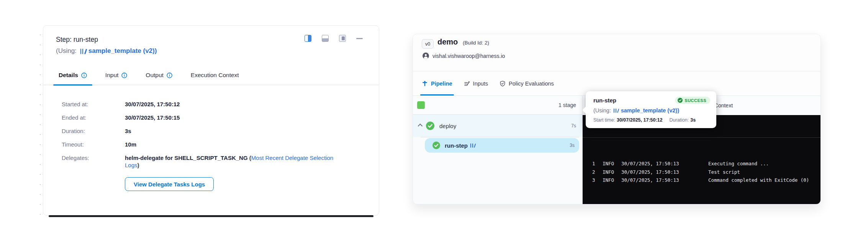  I want to click on detail-label: Started at:, so click(93, 104).